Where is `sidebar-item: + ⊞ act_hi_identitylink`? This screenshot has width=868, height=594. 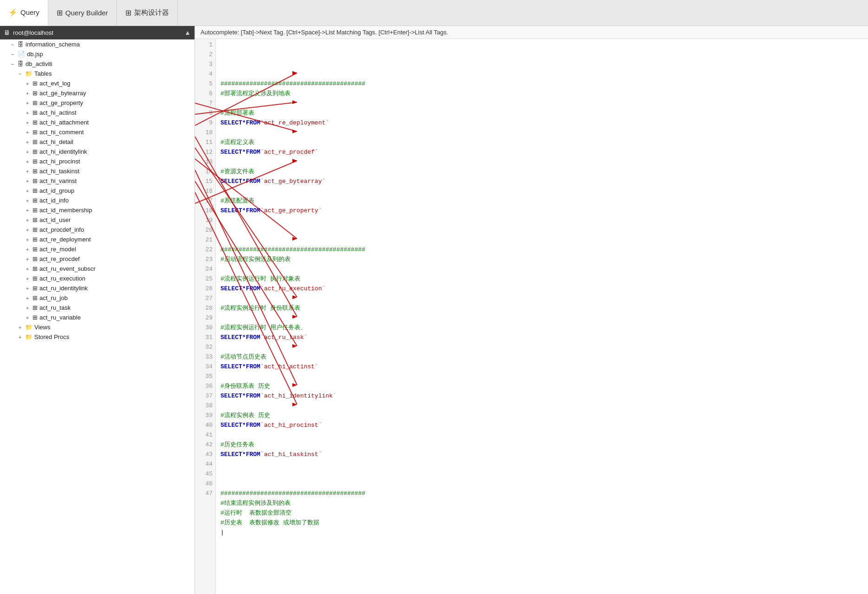 sidebar-item: + ⊞ act_hi_identitylink is located at coordinates (97, 151).